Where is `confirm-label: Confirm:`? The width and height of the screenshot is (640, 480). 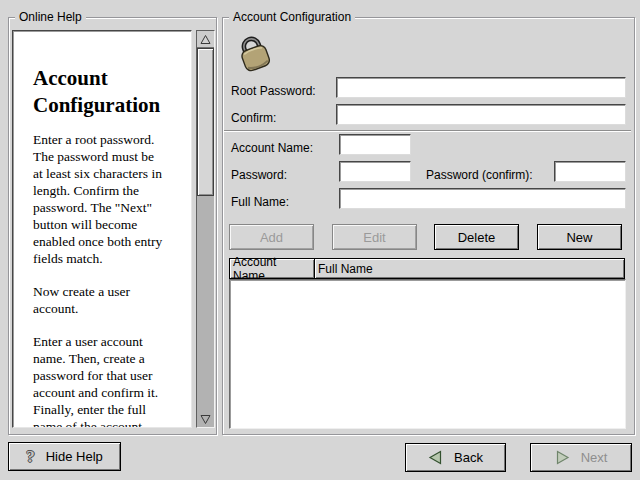 confirm-label: Confirm: is located at coordinates (254, 118).